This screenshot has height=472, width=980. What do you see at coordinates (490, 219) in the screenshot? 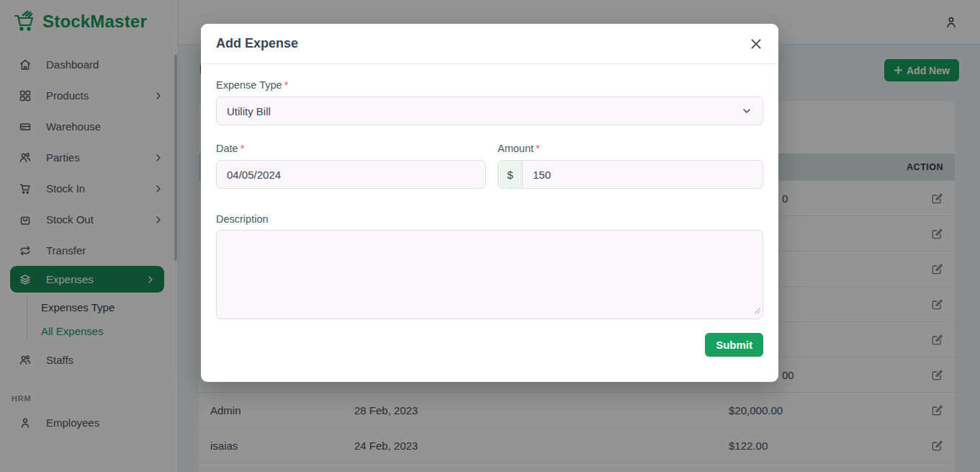
I see `description-label: Description` at bounding box center [490, 219].